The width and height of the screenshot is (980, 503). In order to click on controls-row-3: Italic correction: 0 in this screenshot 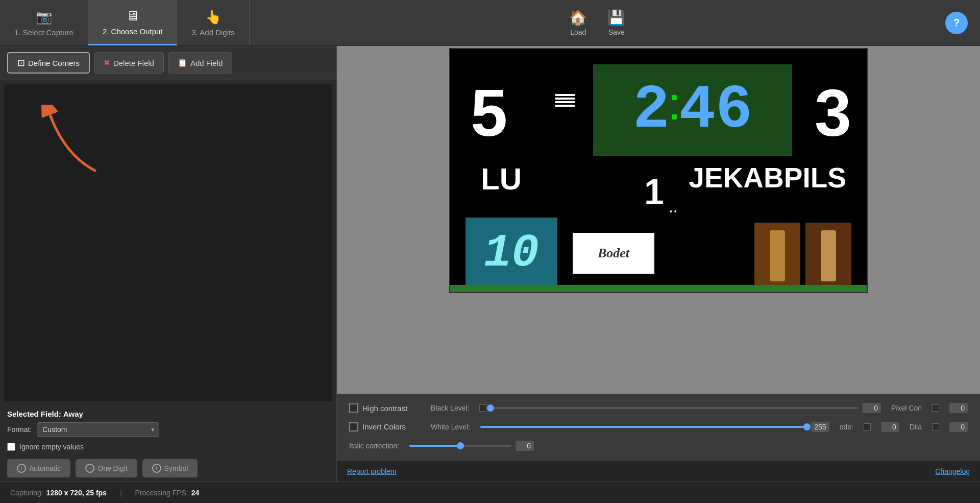, I will do `click(658, 446)`.